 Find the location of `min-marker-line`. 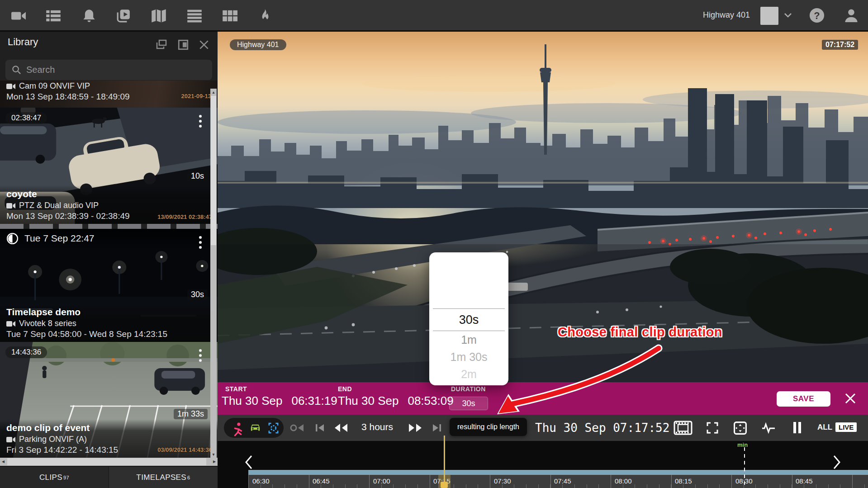

min-marker-line is located at coordinates (745, 468).